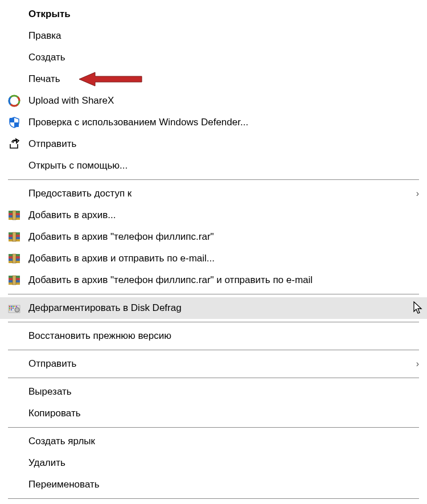 Image resolution: width=427 pixels, height=504 pixels. Describe the element at coordinates (224, 413) in the screenshot. I see `menu-item-label: Копировать` at that location.